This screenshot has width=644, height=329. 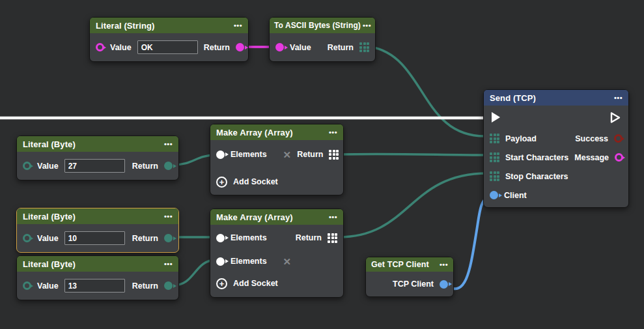 I want to click on client-input-socket, so click(x=494, y=195).